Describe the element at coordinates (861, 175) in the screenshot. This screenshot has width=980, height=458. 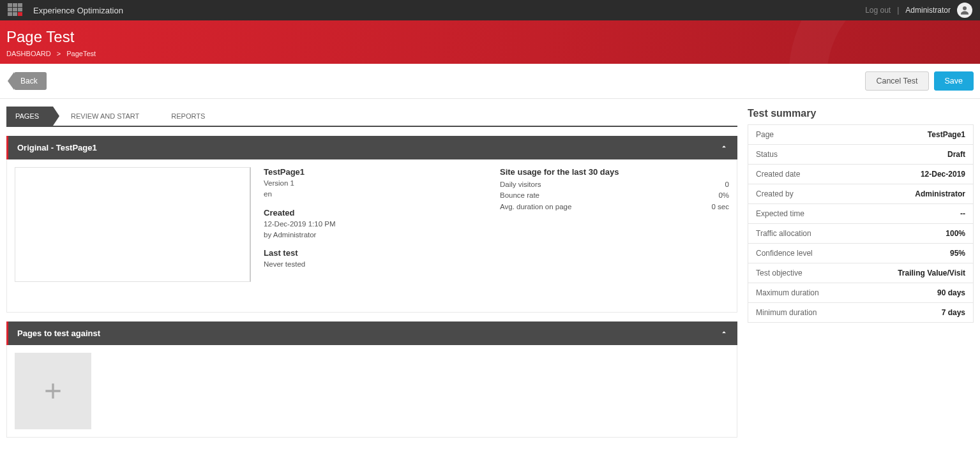
I see `summary-row-created-date: Created date 12-Dec-2019` at that location.